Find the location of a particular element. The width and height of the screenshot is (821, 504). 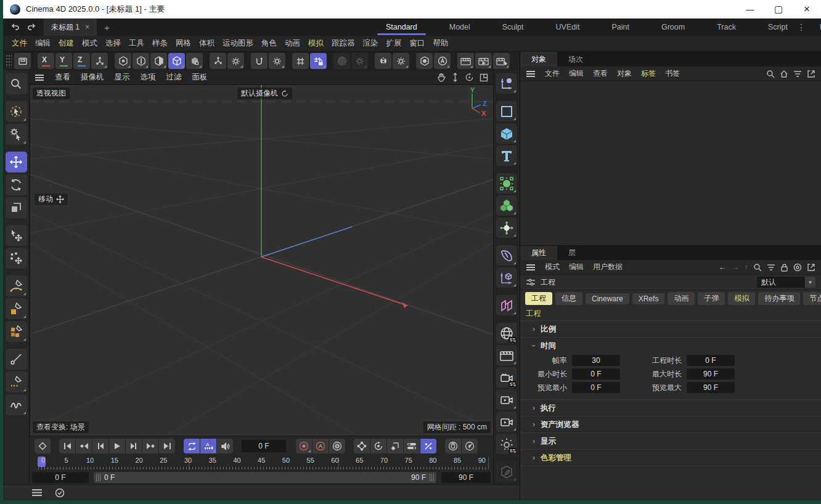

om-menu-file: 文件 is located at coordinates (552, 74).